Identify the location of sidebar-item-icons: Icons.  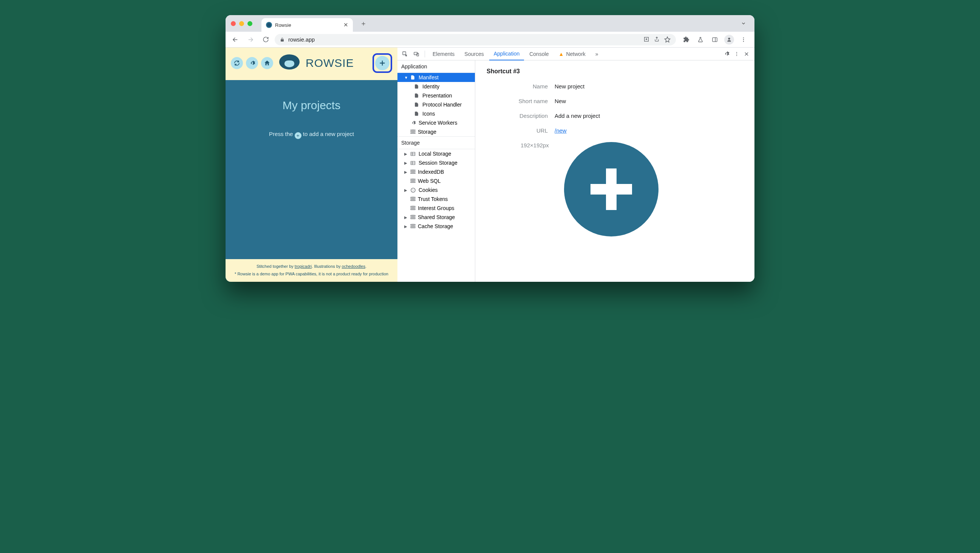
(436, 114).